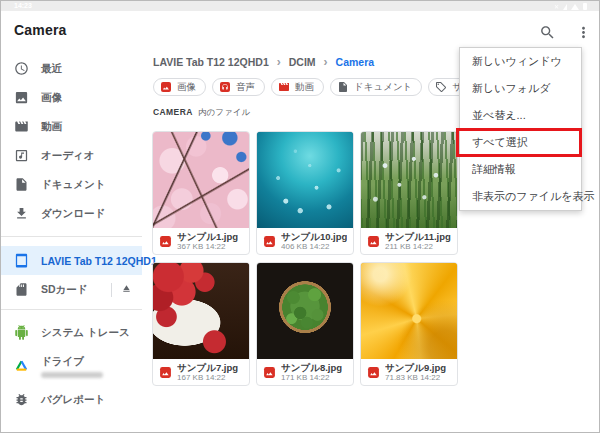  I want to click on sidebar-item-recent: 最近, so click(72, 68).